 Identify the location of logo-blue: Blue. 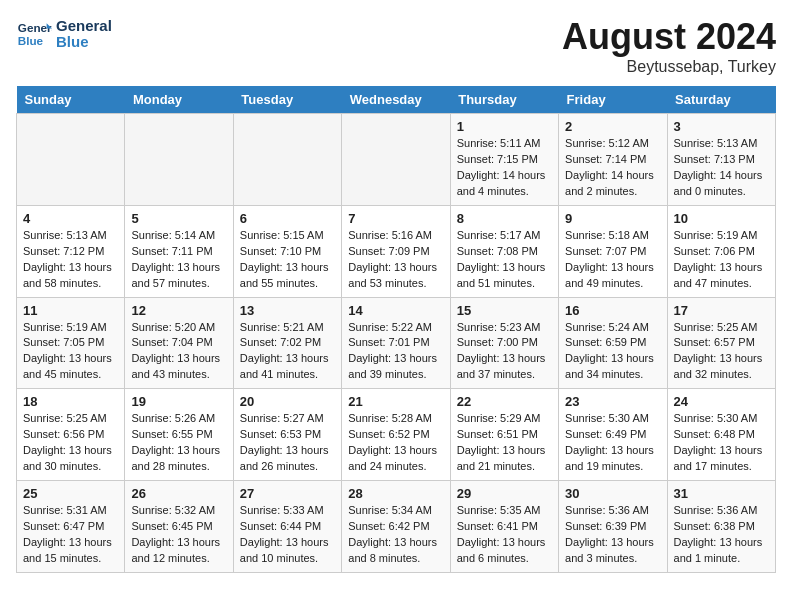
(84, 42).